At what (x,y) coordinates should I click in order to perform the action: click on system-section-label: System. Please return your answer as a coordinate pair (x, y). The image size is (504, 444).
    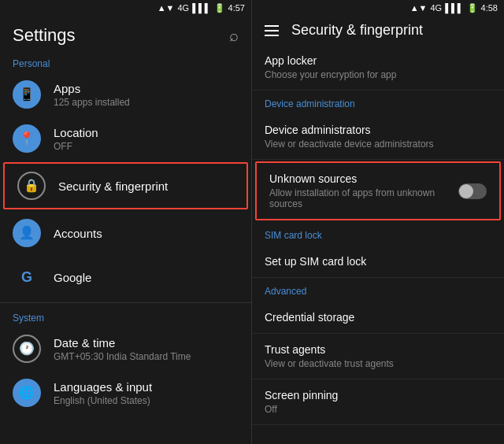
    Looking at the image, I should click on (126, 316).